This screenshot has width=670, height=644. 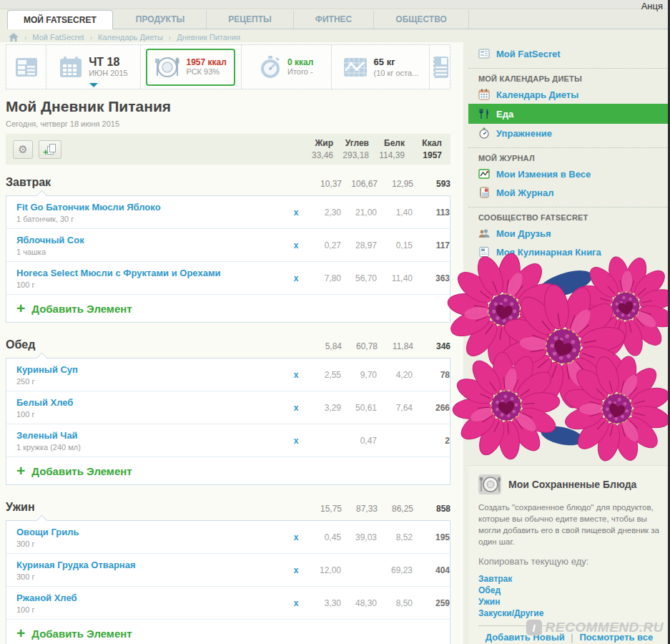 I want to click on sidebar-section-header: СООБЩЕСТВО FATSECRET, so click(x=574, y=218).